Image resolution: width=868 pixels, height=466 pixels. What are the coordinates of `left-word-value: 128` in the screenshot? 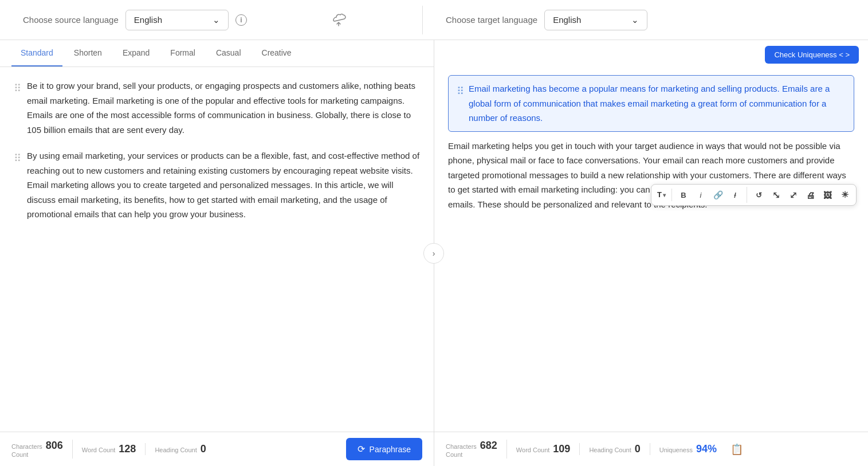 It's located at (127, 449).